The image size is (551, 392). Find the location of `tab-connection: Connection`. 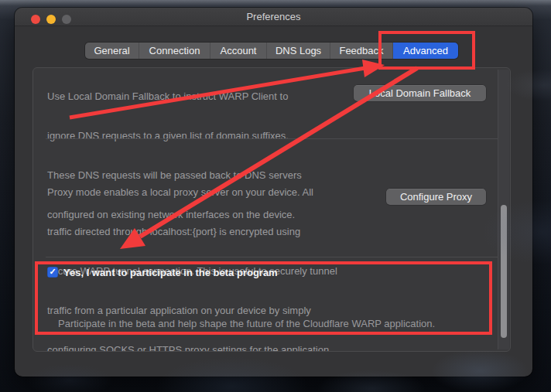

tab-connection: Connection is located at coordinates (175, 51).